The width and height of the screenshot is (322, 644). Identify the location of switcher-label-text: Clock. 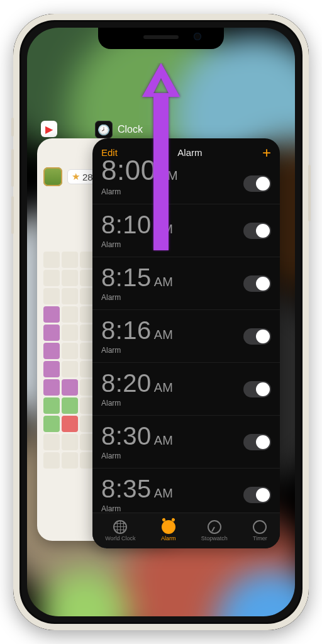
(130, 130).